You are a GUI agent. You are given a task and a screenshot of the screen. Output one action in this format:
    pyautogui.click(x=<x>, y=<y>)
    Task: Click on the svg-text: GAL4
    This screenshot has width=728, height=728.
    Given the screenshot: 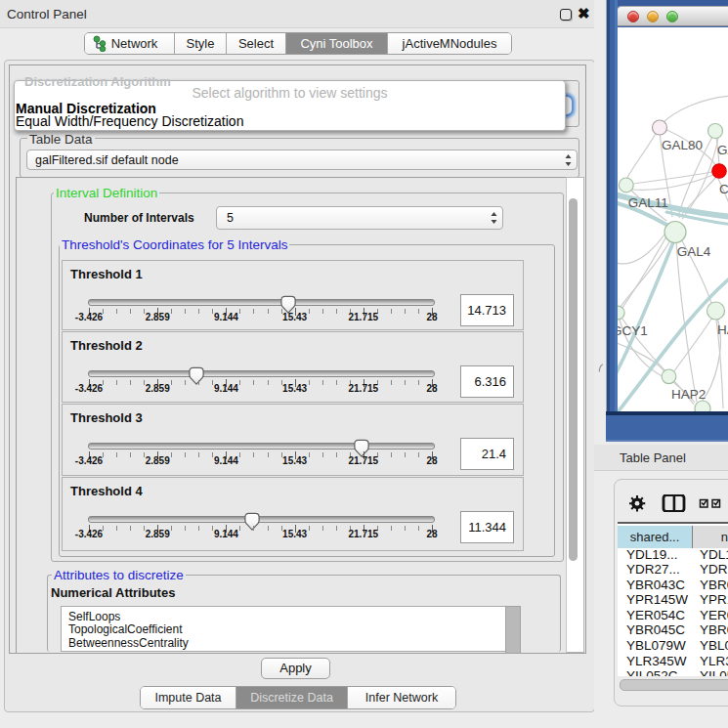 What is the action you would take?
    pyautogui.click(x=694, y=252)
    